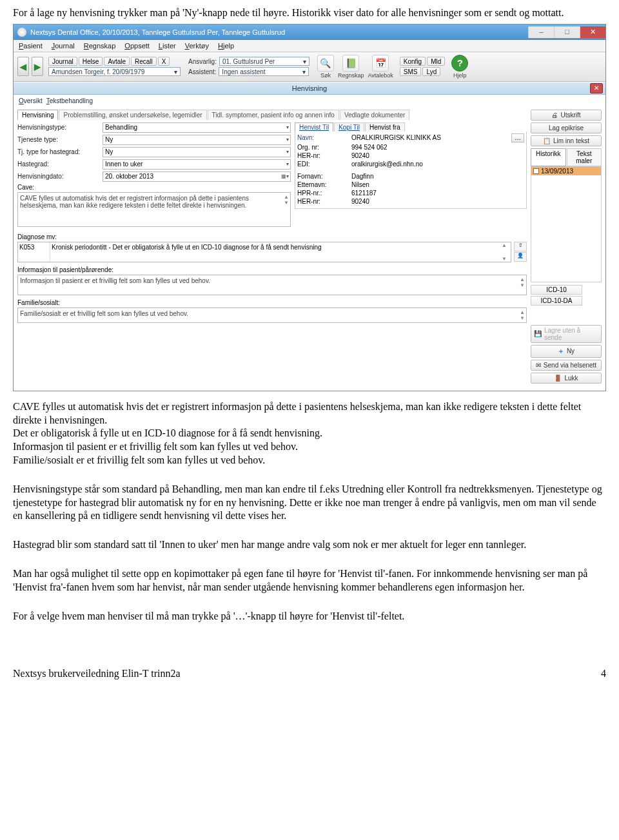 The image size is (619, 840). I want to click on question-icon: ?, so click(460, 63).